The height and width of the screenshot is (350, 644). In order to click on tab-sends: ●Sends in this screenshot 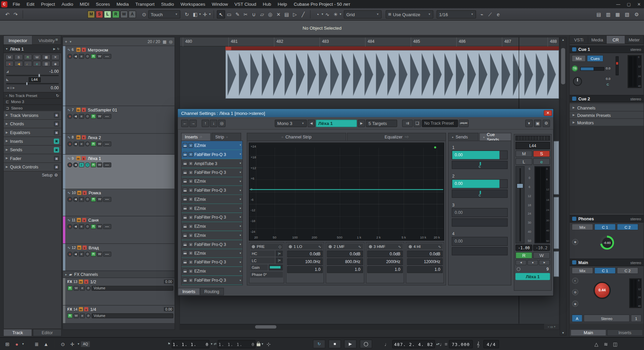, I will do `click(463, 137)`.